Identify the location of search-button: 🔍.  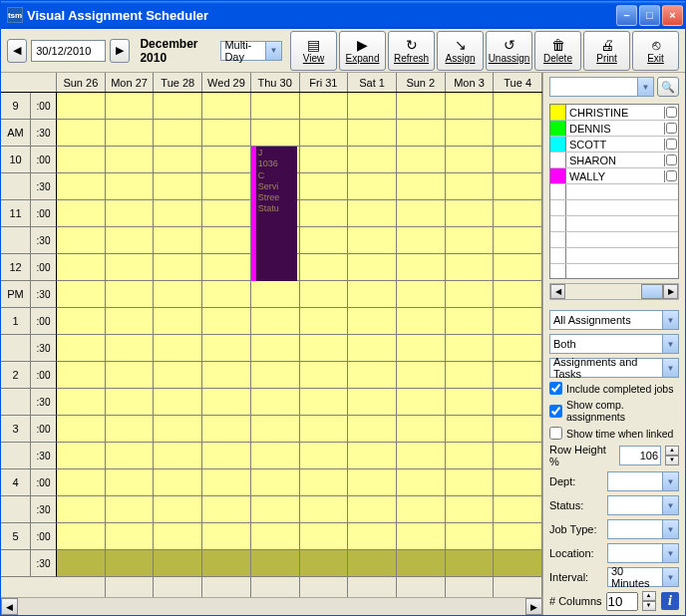
(668, 87).